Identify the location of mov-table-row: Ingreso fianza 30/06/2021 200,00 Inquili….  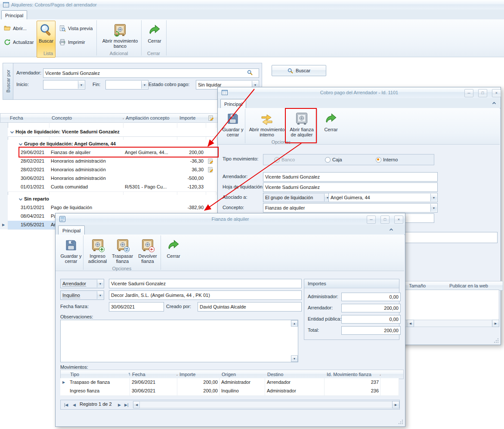
(230, 392).